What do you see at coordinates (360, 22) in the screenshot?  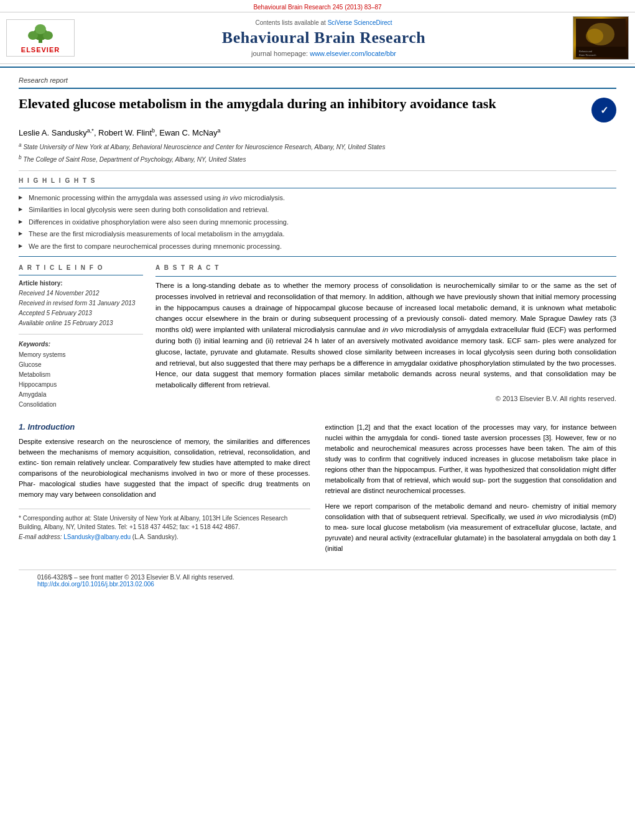 I see `sciverse-link: SciVerse ScienceDirect` at bounding box center [360, 22].